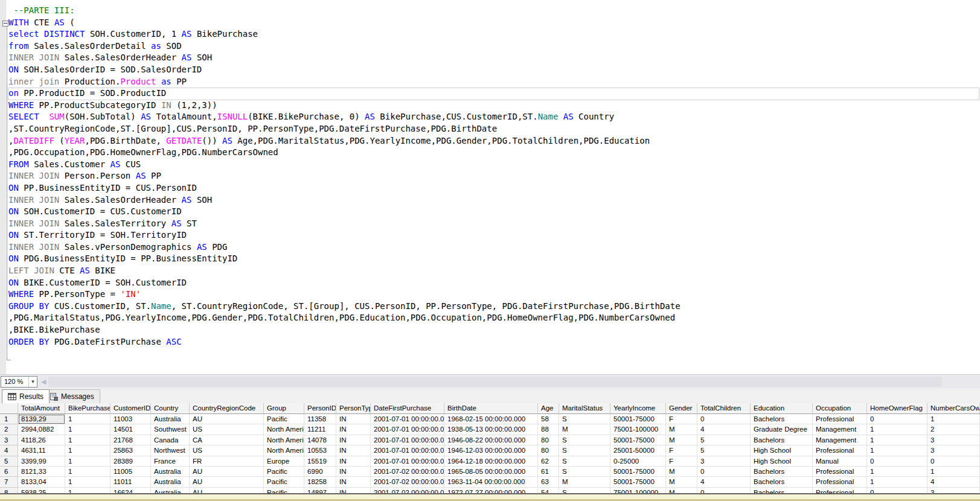 This screenshot has width=980, height=501. I want to click on grid-cell: France, so click(170, 461).